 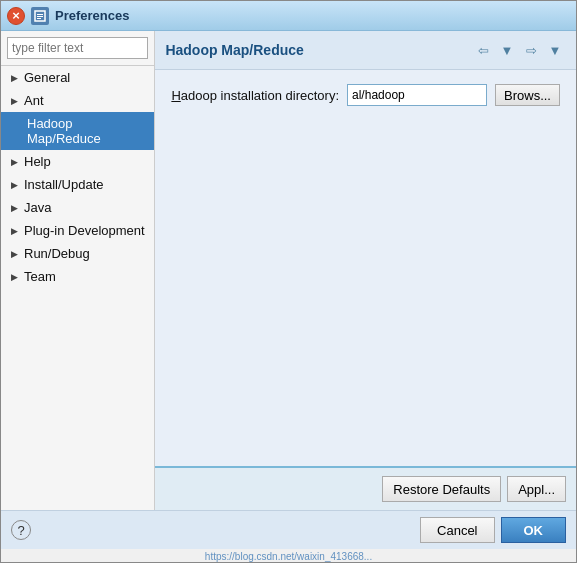 What do you see at coordinates (78, 78) in the screenshot?
I see `sidebar-item-general: ▶ General` at bounding box center [78, 78].